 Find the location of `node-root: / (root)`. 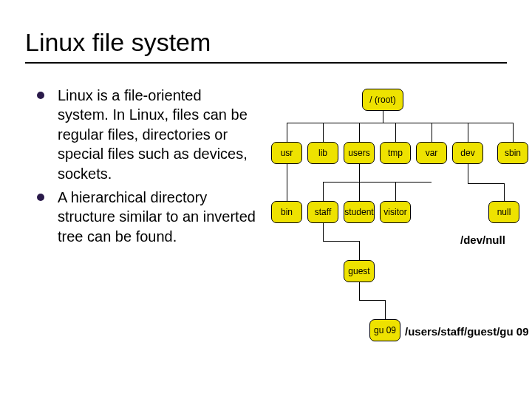

node-root: / (root) is located at coordinates (383, 100).